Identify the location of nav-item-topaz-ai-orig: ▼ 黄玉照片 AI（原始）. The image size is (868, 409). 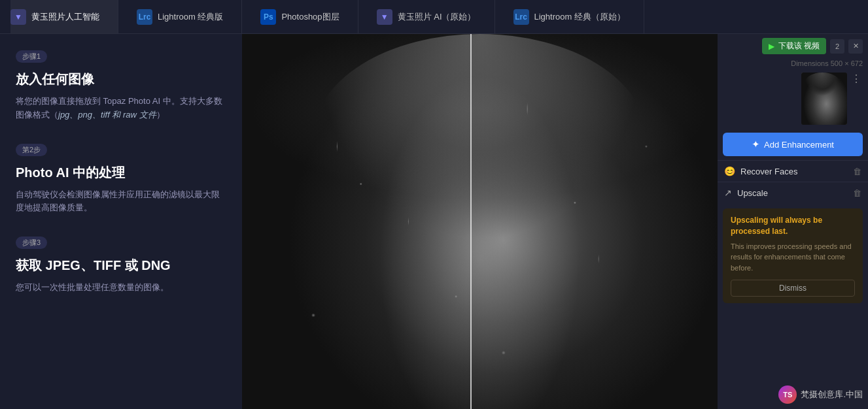
(426, 17).